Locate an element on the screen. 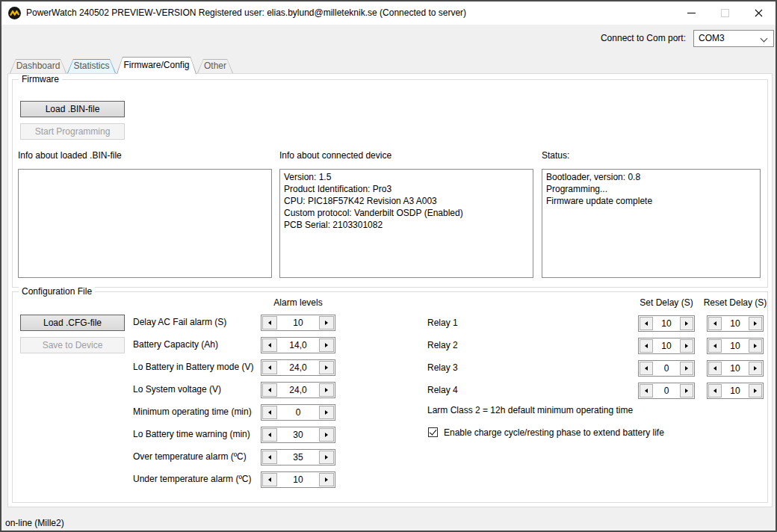  connected-device-info-panel: Version: 1.5 Product Identification: Pro… is located at coordinates (406, 223).